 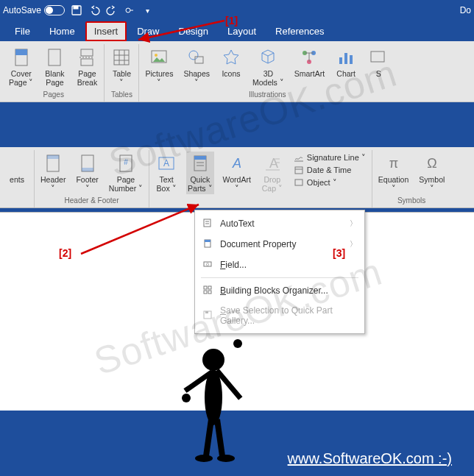 What do you see at coordinates (166, 173) in the screenshot?
I see `text-box-button: AText Box ˅` at bounding box center [166, 173].